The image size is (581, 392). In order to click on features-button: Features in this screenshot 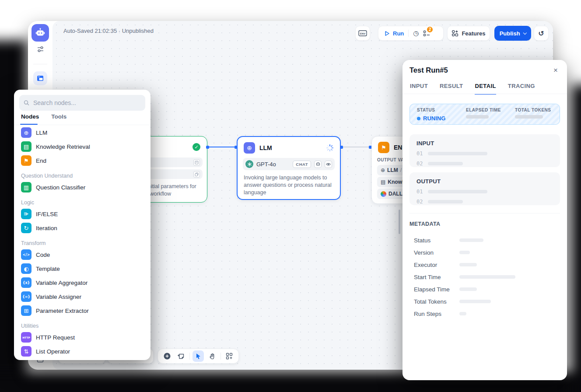, I will do `click(469, 33)`.